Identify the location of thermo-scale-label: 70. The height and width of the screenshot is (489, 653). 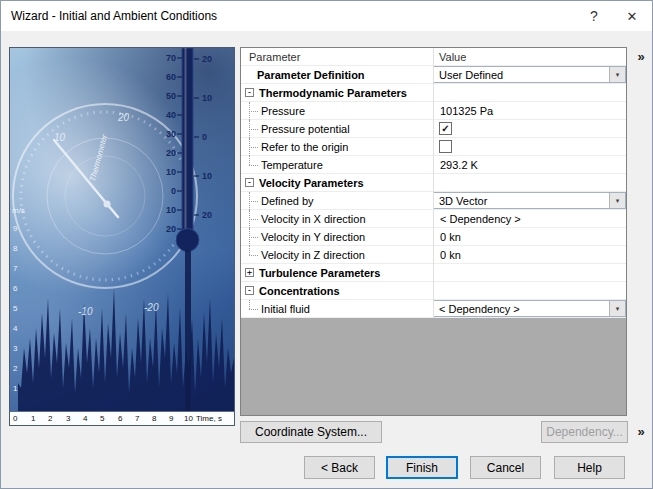
(165, 58).